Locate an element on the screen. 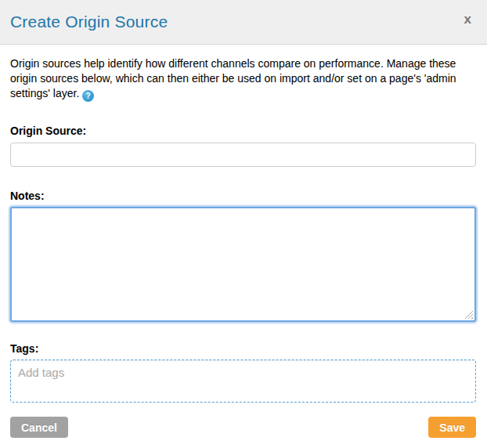  modal-header: Create Origin Source x is located at coordinates (243, 22).